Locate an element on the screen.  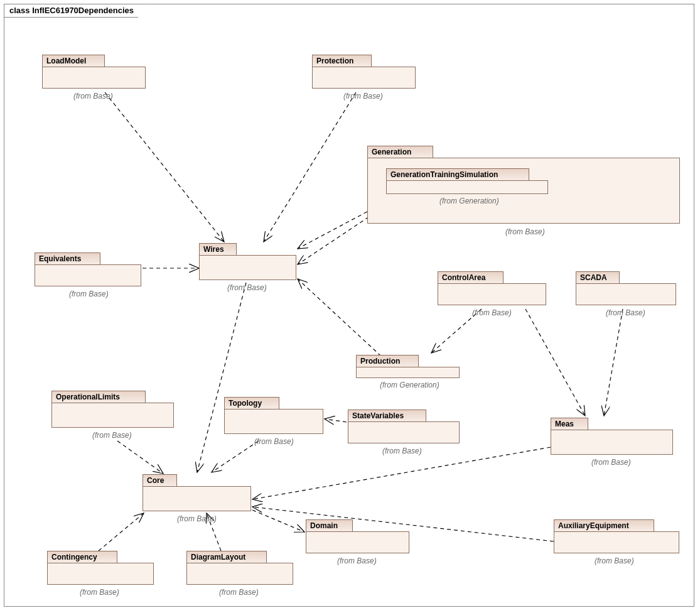
package-diagramlayout-label: DiagramLayout is located at coordinates (227, 557).